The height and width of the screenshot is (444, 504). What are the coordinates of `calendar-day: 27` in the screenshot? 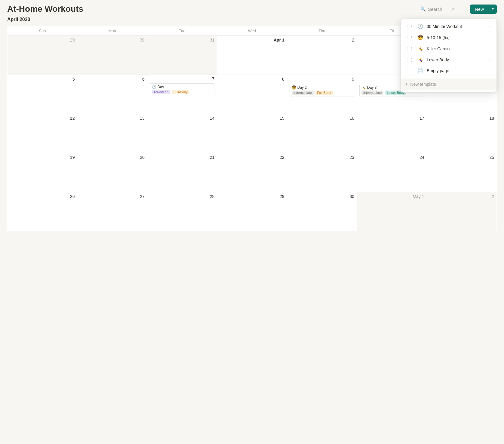 It's located at (112, 212).